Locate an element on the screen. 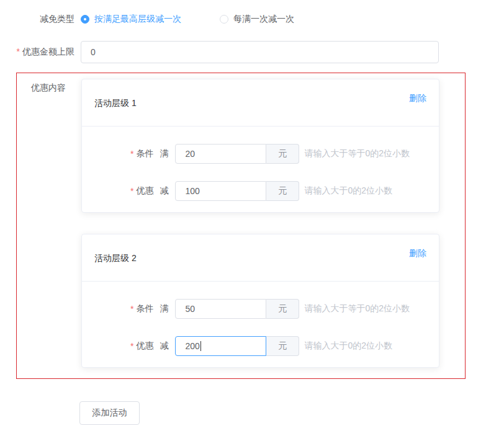  reduction-type-radio-group: 按满足最高层级减一次 每满一次减一次 is located at coordinates (187, 19).